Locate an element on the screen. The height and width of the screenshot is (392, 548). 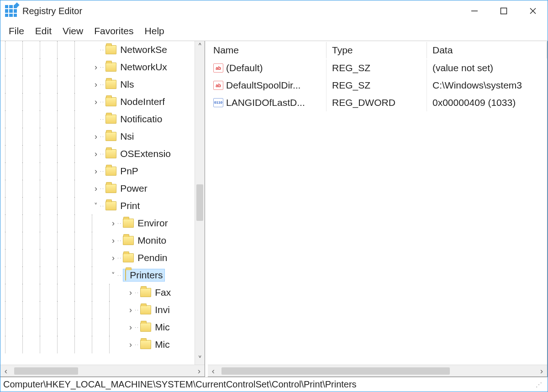
menu-bar: File Edit View Favorites Help is located at coordinates (274, 31).